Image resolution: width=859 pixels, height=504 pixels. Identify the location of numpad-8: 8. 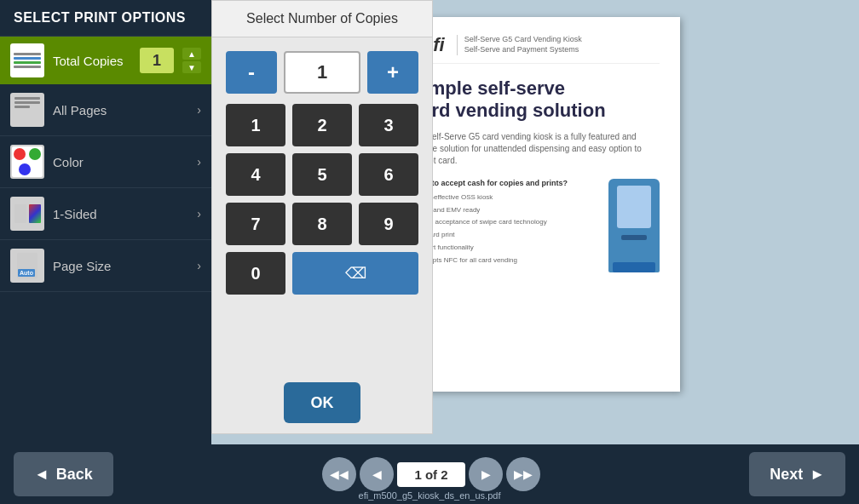
(322, 224).